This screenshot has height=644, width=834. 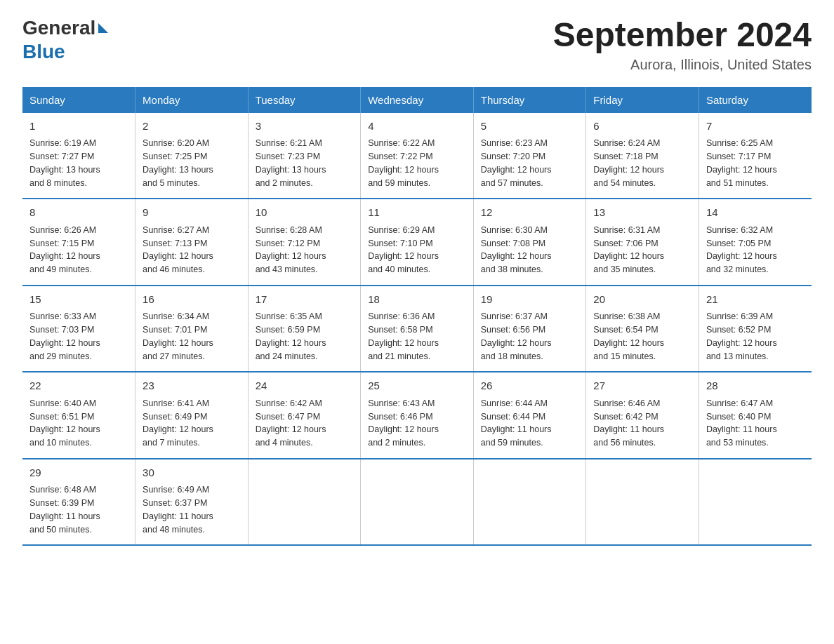 I want to click on sunrise-text: Sunrise: 6:30 AM, so click(x=530, y=230).